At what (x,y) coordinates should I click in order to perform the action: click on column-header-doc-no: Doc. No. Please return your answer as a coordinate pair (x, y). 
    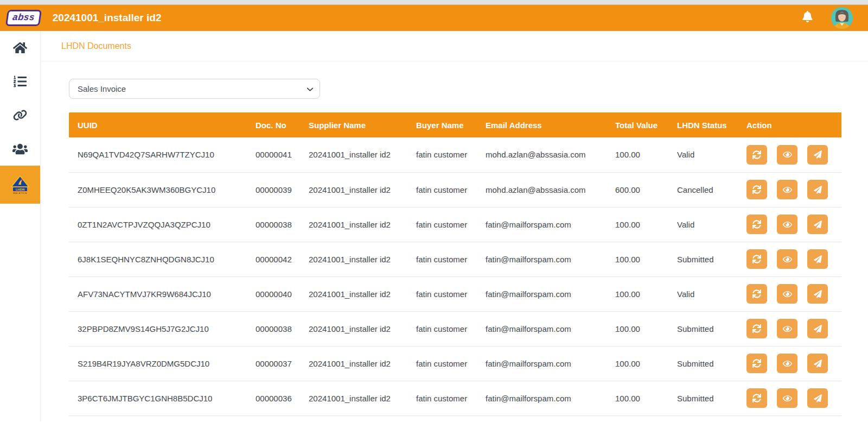
    Looking at the image, I should click on (273, 125).